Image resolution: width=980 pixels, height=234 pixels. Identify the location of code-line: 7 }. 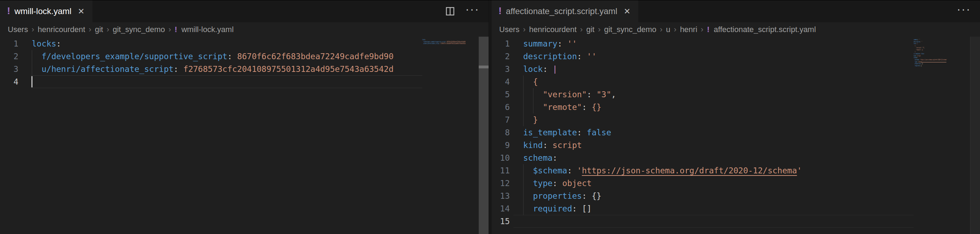
(703, 120).